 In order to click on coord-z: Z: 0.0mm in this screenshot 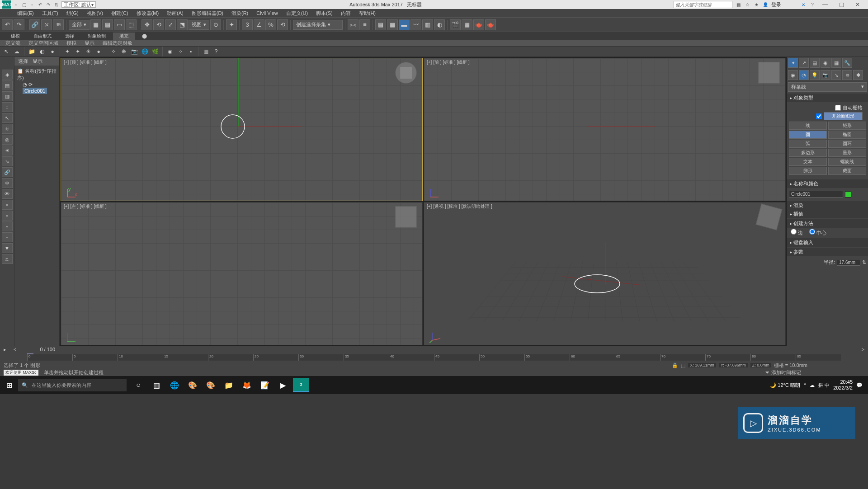, I will do `click(761, 365)`.